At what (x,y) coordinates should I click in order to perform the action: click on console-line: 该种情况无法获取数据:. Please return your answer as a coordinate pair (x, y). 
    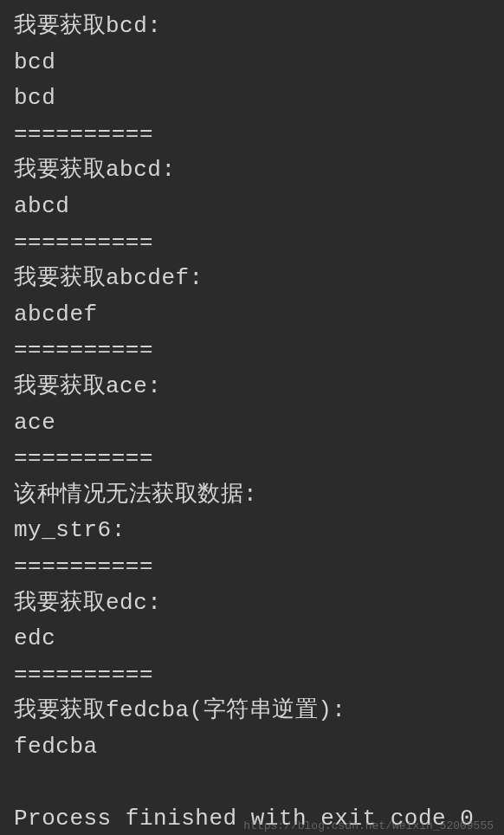
    Looking at the image, I should click on (252, 495).